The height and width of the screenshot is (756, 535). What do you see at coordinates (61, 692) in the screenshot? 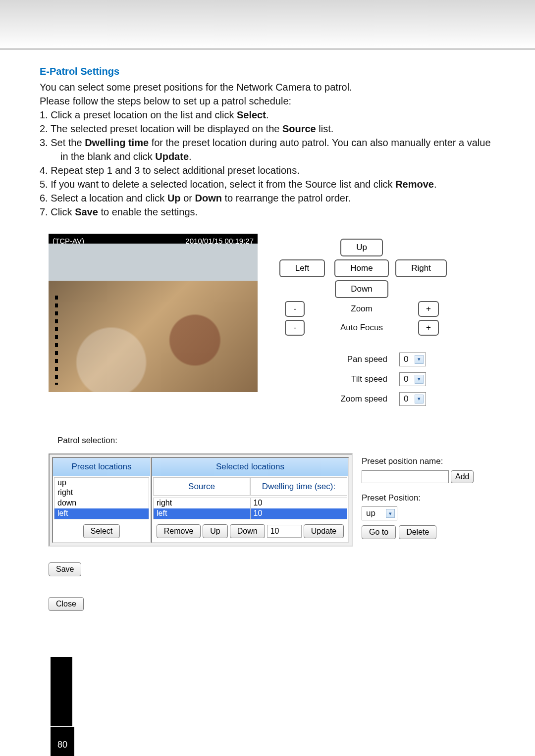
I see `side-tab` at bounding box center [61, 692].